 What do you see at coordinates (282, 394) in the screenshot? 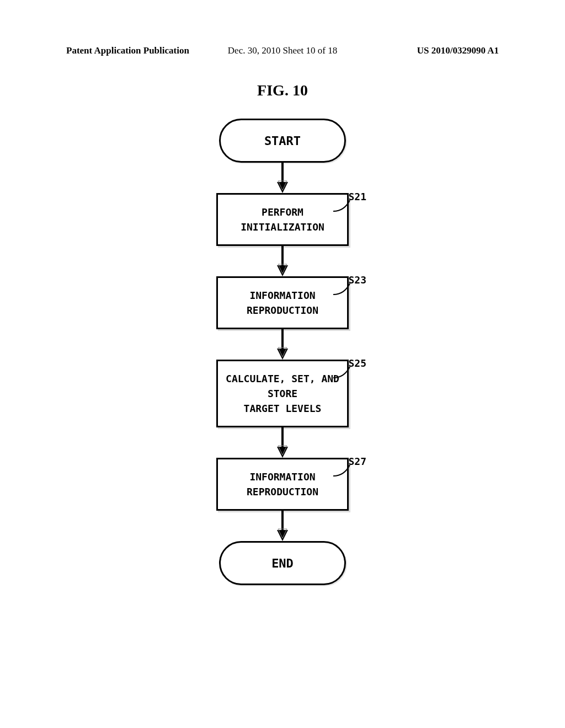
I see `step-text: CALCULATE, SET, AND STORE TARGET LEVELS` at bounding box center [282, 394].